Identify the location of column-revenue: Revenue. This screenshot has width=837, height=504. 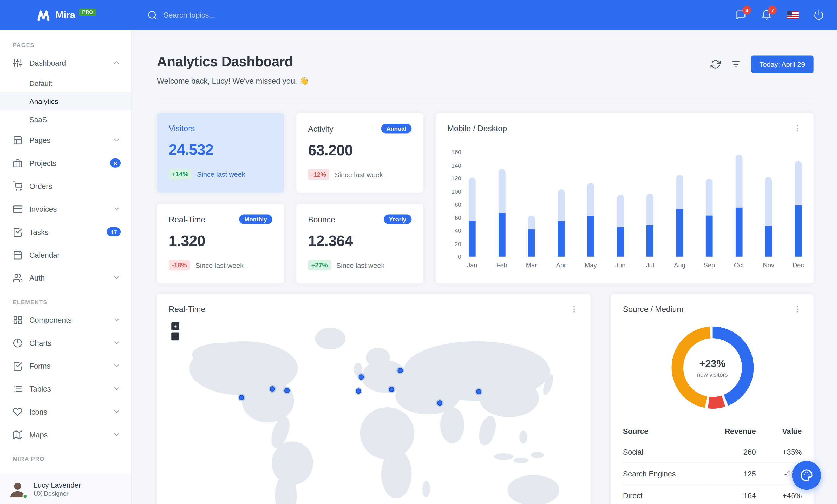
(733, 431).